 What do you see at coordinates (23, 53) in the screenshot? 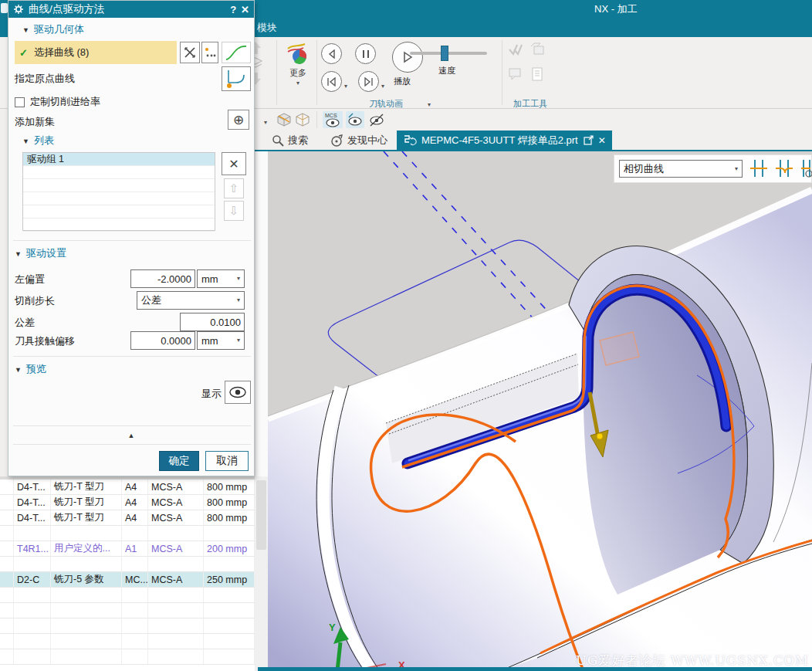
I see `check-icon: ✓` at bounding box center [23, 53].